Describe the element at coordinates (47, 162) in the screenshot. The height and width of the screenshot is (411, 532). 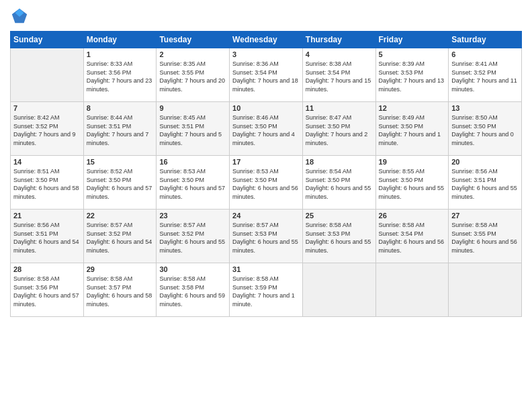
I see `day-number: 14` at that location.